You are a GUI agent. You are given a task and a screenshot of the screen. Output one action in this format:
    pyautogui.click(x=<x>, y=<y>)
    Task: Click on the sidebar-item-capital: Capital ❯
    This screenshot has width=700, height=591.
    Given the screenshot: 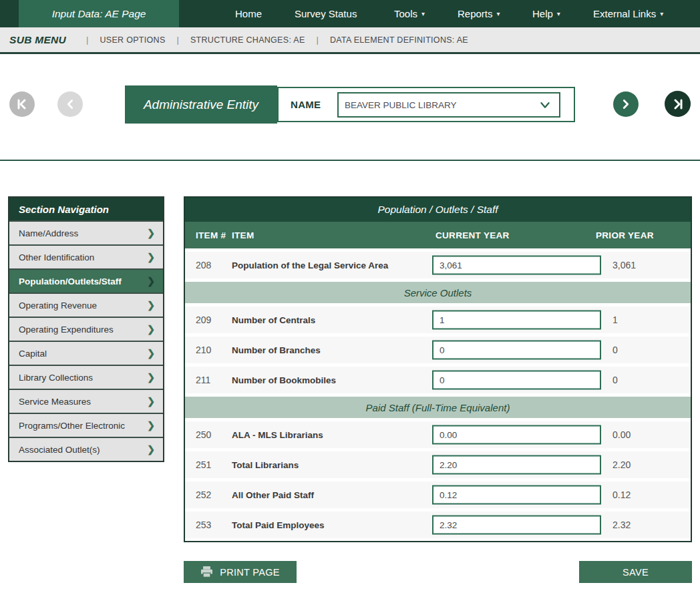 What is the action you would take?
    pyautogui.click(x=86, y=353)
    